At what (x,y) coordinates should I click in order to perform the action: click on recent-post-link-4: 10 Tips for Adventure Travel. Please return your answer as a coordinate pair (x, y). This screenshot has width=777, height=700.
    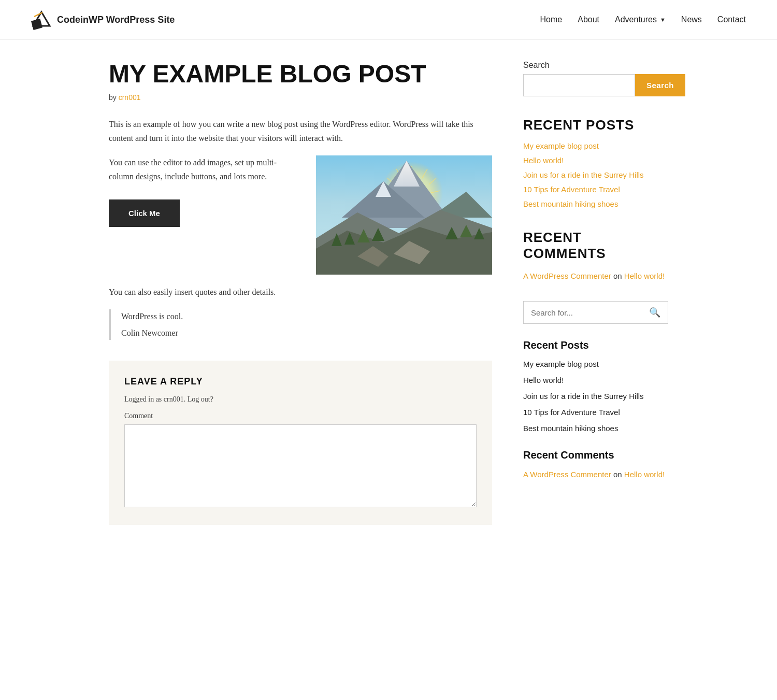
    Looking at the image, I should click on (572, 190).